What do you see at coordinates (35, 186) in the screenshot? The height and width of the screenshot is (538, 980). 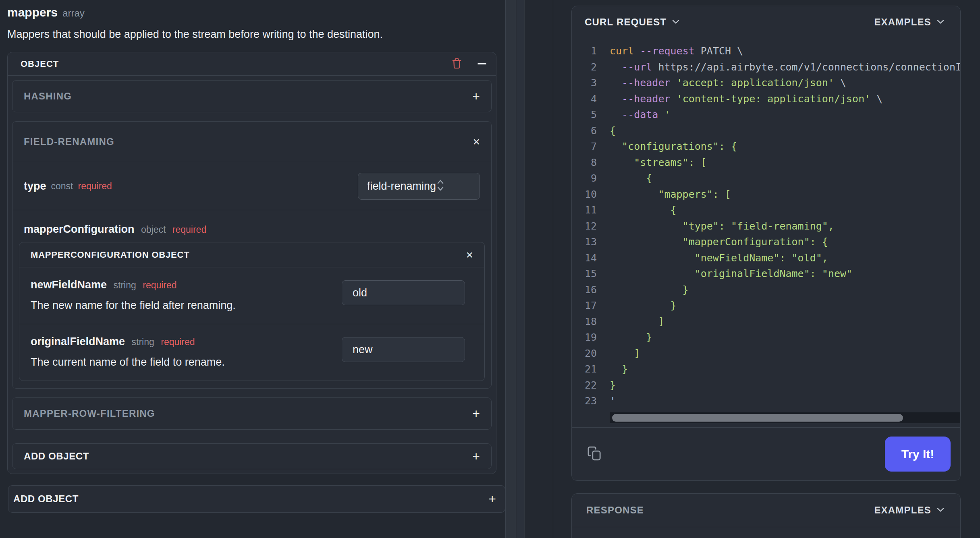 I see `type-property-name: type` at bounding box center [35, 186].